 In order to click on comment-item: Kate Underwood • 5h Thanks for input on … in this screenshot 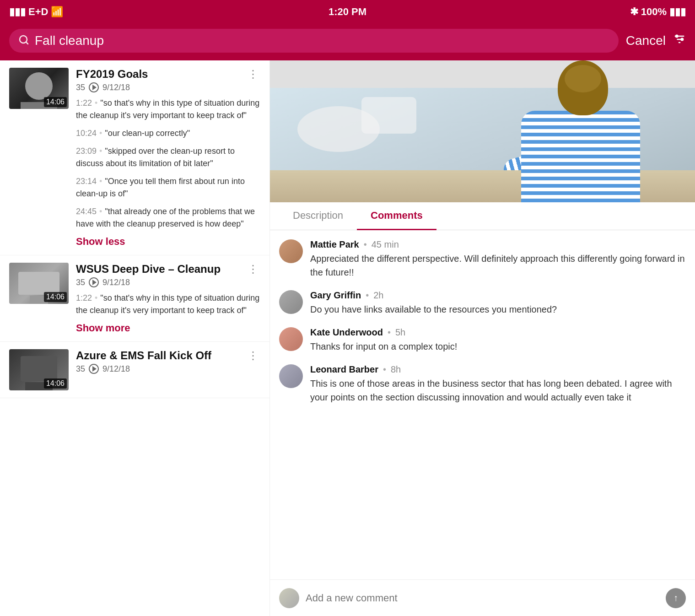, I will do `click(482, 340)`.